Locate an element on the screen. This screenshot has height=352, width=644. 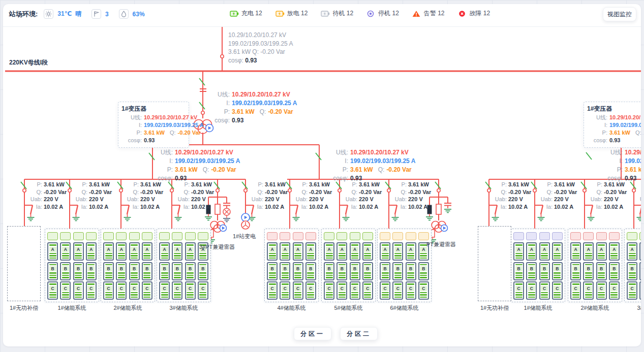
bus-220kv-label: 220KV母线I段 is located at coordinates (28, 63).